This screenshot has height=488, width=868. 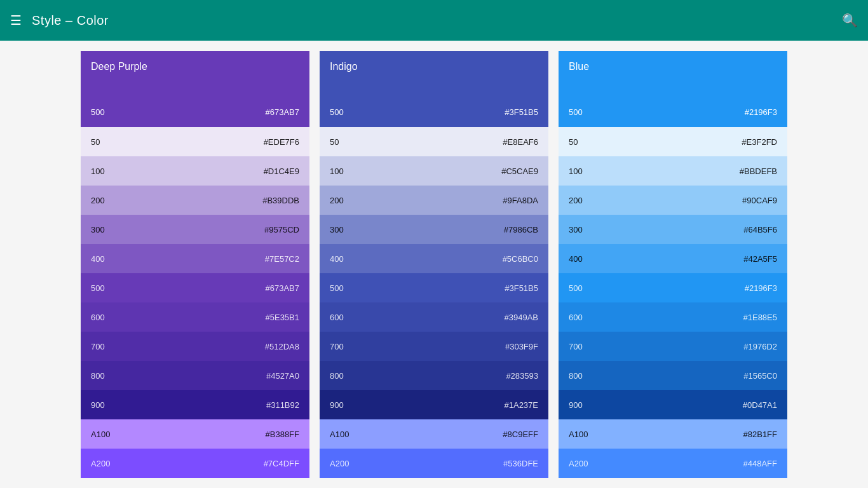 I want to click on shade-row-A100: A100#B388FF, so click(x=195, y=434).